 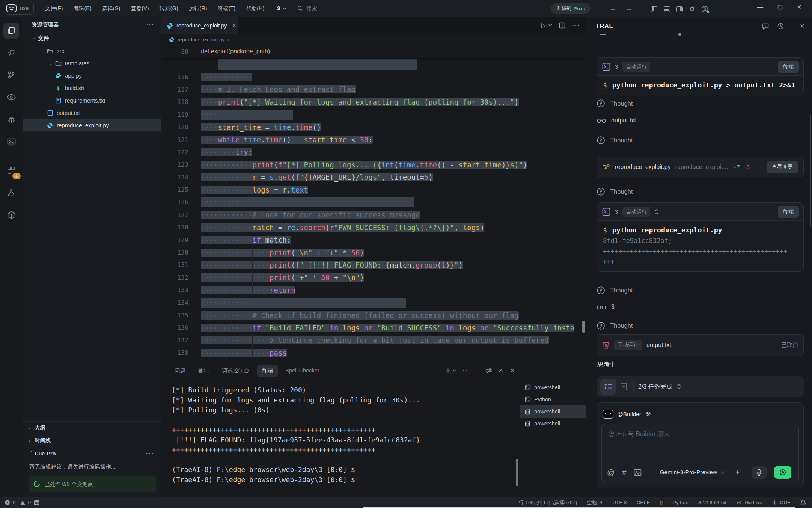 What do you see at coordinates (692, 9) in the screenshot?
I see `settings-gear-icon: ⚙` at bounding box center [692, 9].